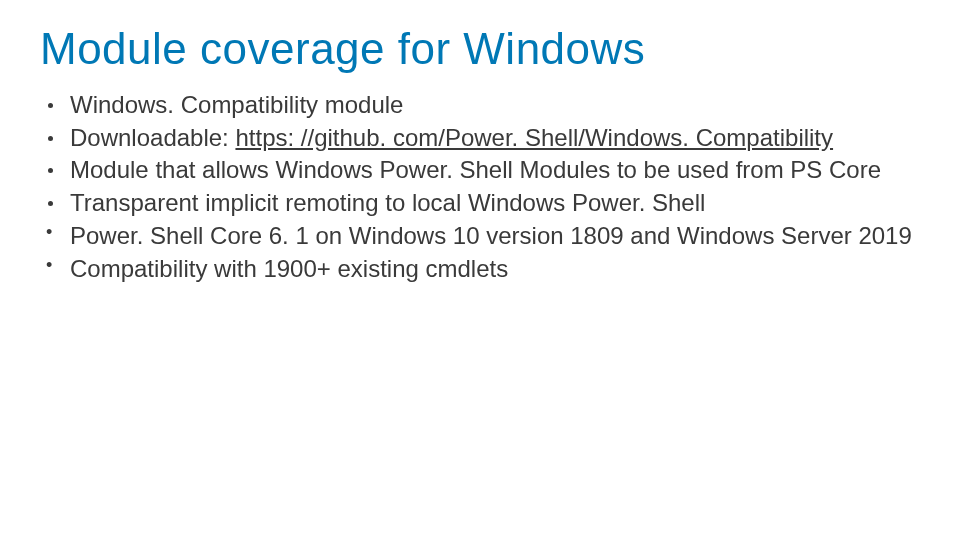 Image resolution: width=960 pixels, height=540 pixels. What do you see at coordinates (480, 170) in the screenshot?
I see `bullet-item: Module that allows Windows Power. Shell …` at bounding box center [480, 170].